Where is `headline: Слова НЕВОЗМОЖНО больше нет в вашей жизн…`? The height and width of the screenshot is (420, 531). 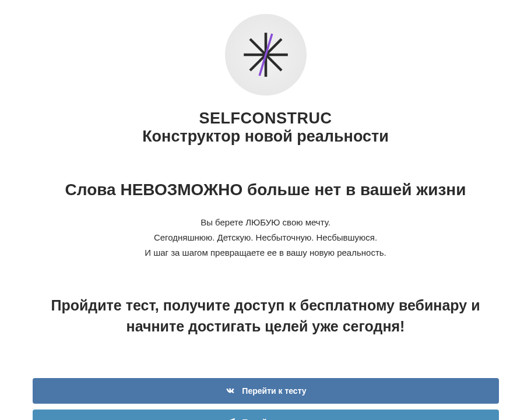
headline: Слова НЕВОЗМОЖНО больше нет в вашей жизн… is located at coordinates (266, 190).